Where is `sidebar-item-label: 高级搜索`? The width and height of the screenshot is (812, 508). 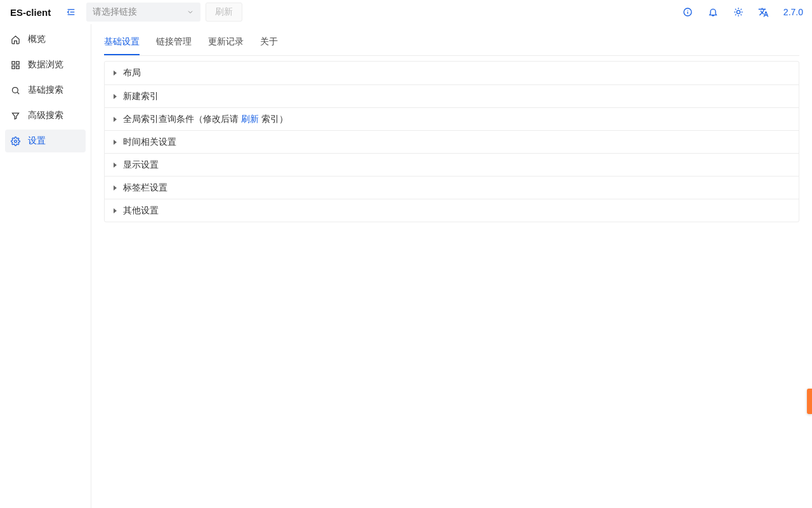 sidebar-item-label: 高级搜索 is located at coordinates (46, 116).